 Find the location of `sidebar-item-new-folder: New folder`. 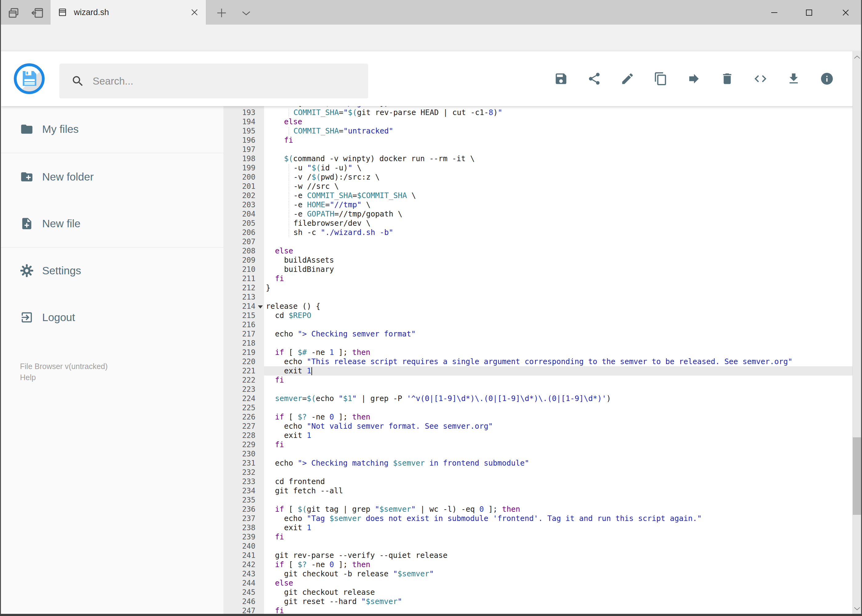

sidebar-item-new-folder: New folder is located at coordinates (112, 177).